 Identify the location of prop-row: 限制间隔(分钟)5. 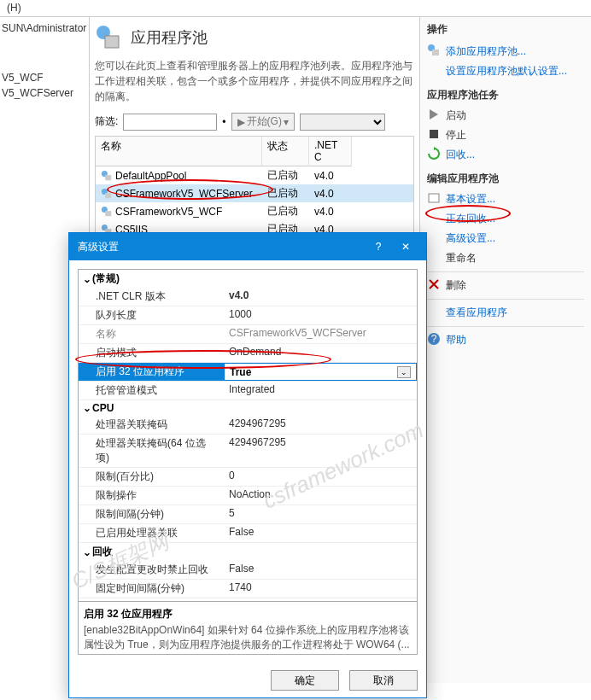
(248, 515).